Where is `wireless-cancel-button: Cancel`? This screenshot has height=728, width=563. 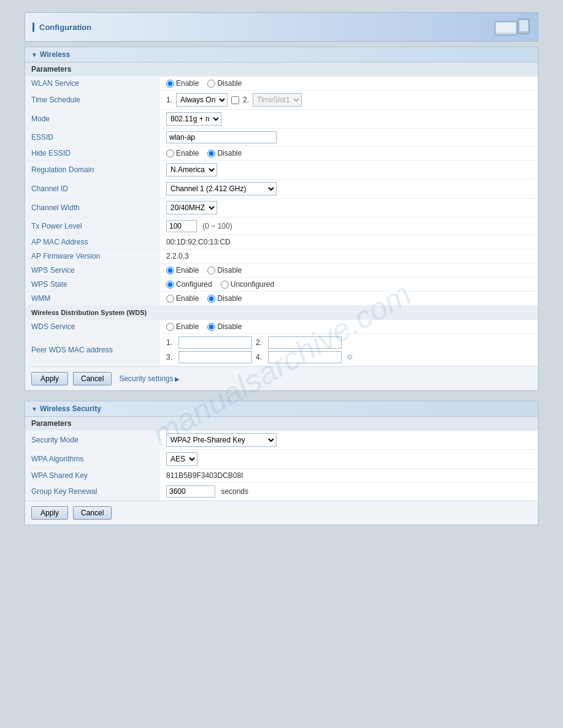
wireless-cancel-button: Cancel is located at coordinates (92, 379).